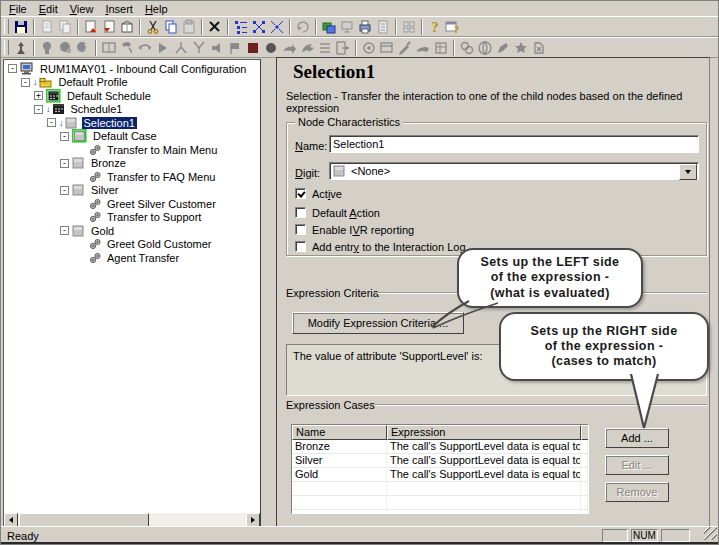 Image resolution: width=719 pixels, height=545 pixels. I want to click on help-icon: ?, so click(435, 26).